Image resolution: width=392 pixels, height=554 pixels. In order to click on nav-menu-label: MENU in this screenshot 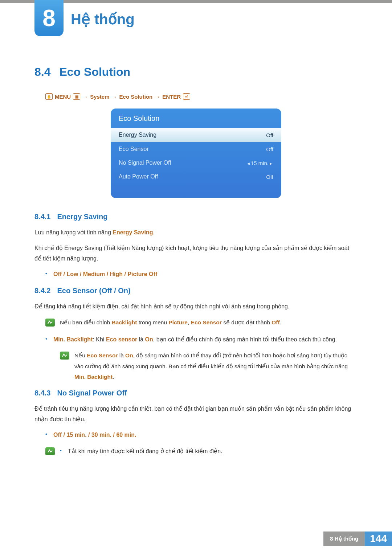, I will do `click(63, 97)`.